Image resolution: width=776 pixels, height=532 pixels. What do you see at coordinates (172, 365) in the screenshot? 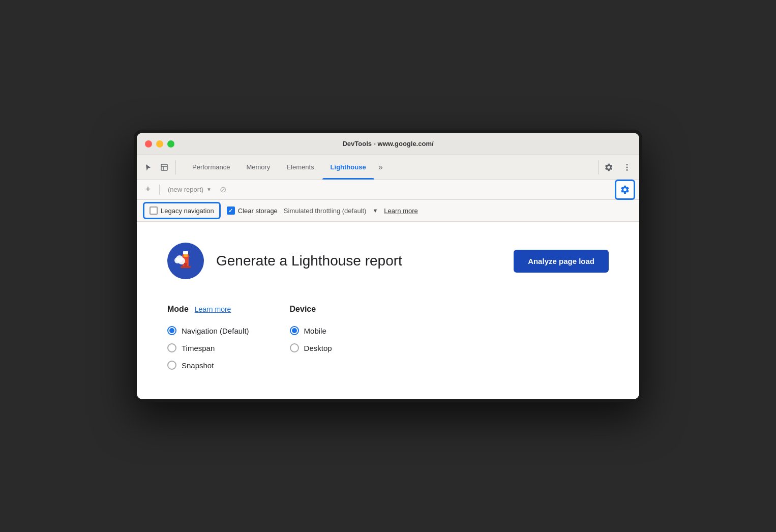
I see `snapshot-radio` at bounding box center [172, 365].